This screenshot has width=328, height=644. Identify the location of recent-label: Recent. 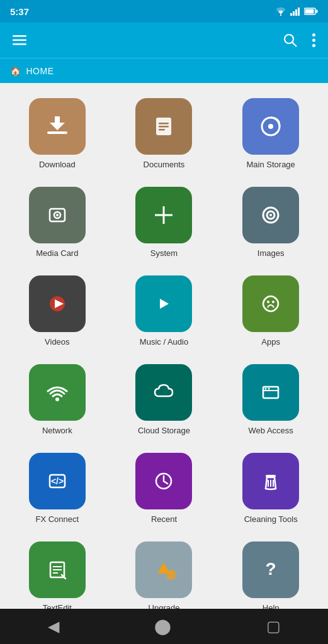
(164, 519).